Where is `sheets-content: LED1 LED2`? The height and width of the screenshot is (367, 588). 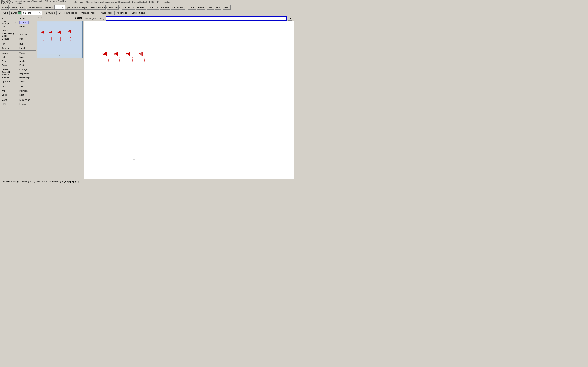
sheets-content: LED1 LED2 is located at coordinates (60, 100).